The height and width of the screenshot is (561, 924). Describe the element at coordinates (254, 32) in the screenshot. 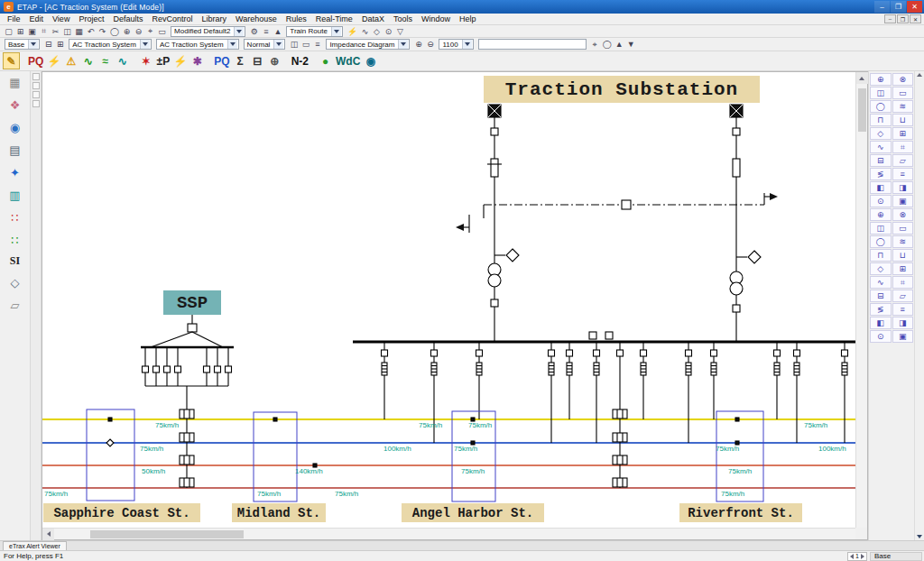

I see `settings-gear-icon: ⚙` at that location.